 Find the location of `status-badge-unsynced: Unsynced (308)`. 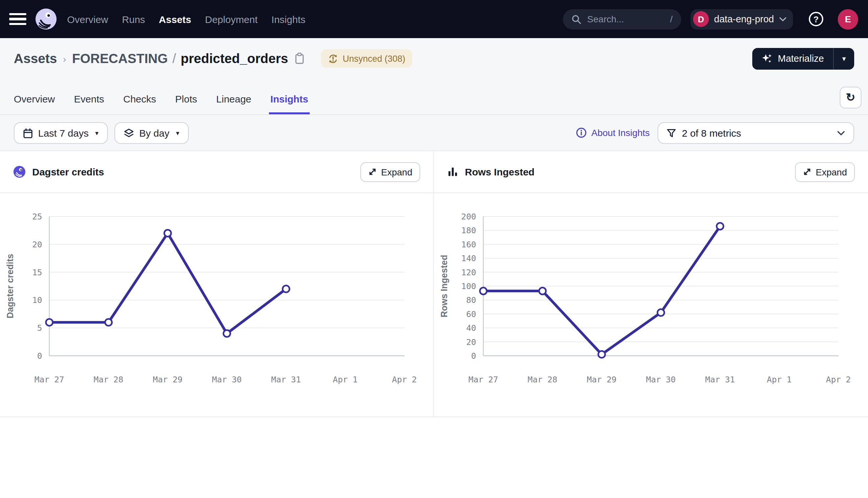

status-badge-unsynced: Unsynced (308) is located at coordinates (367, 58).